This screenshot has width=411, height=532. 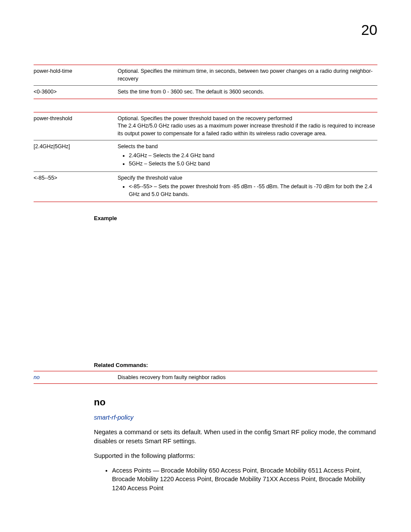 I want to click on param-name: <-85--55>, so click(x=76, y=187).